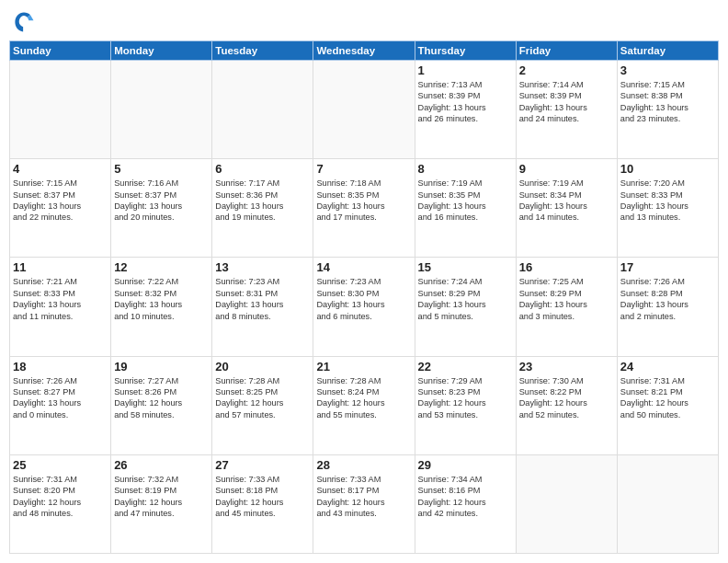 The image size is (728, 563). I want to click on day-number: 14, so click(364, 267).